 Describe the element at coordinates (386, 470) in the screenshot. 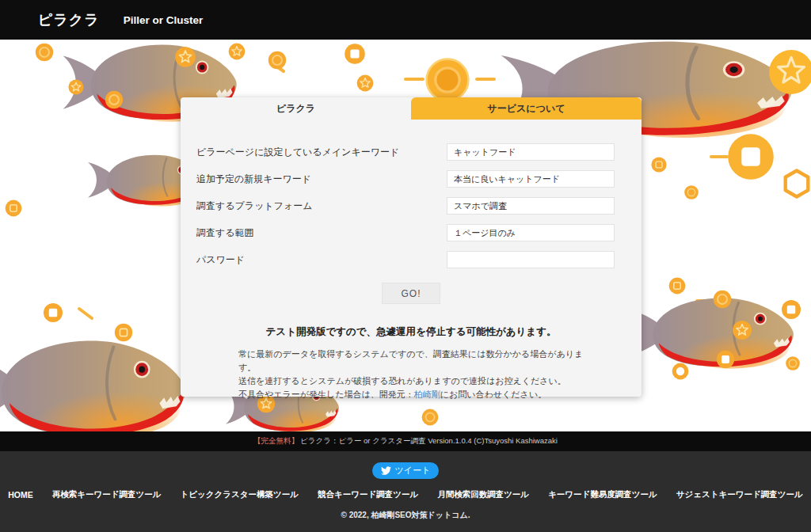

I see `twitter-bird-icon` at that location.